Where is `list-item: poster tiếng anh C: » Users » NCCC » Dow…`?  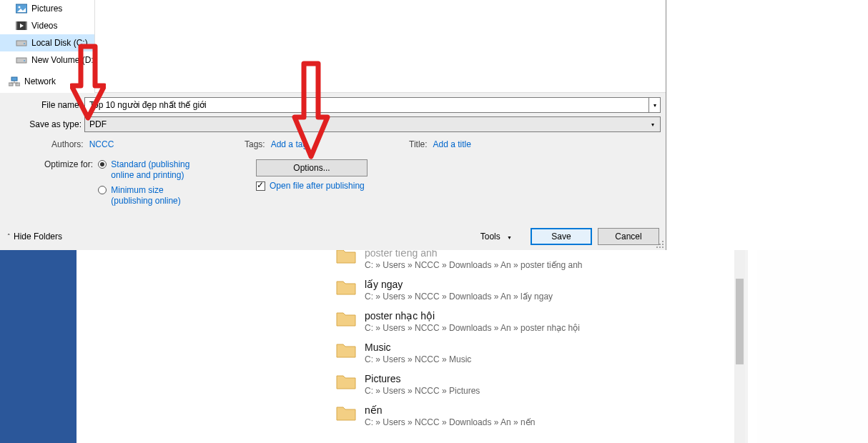
list-item: poster tiếng anh C: » Users » NCCC » Dow… is located at coordinates (536, 259).